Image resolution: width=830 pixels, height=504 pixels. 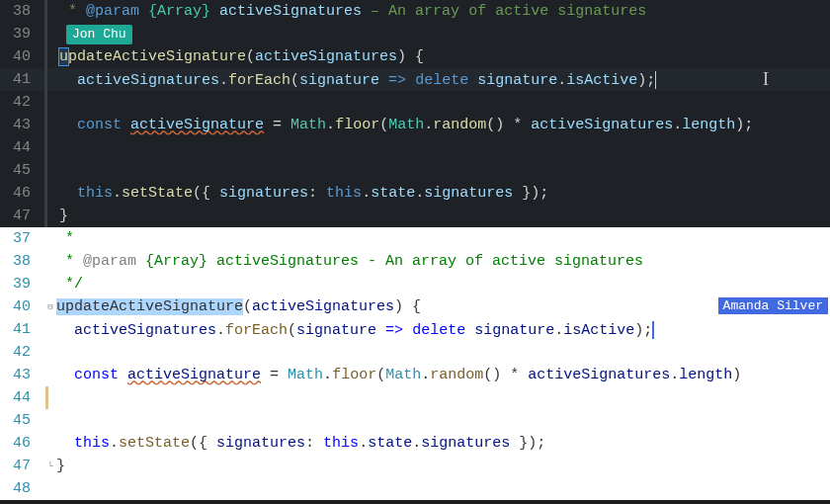 I want to click on line-number: 37, so click(x=22, y=239).